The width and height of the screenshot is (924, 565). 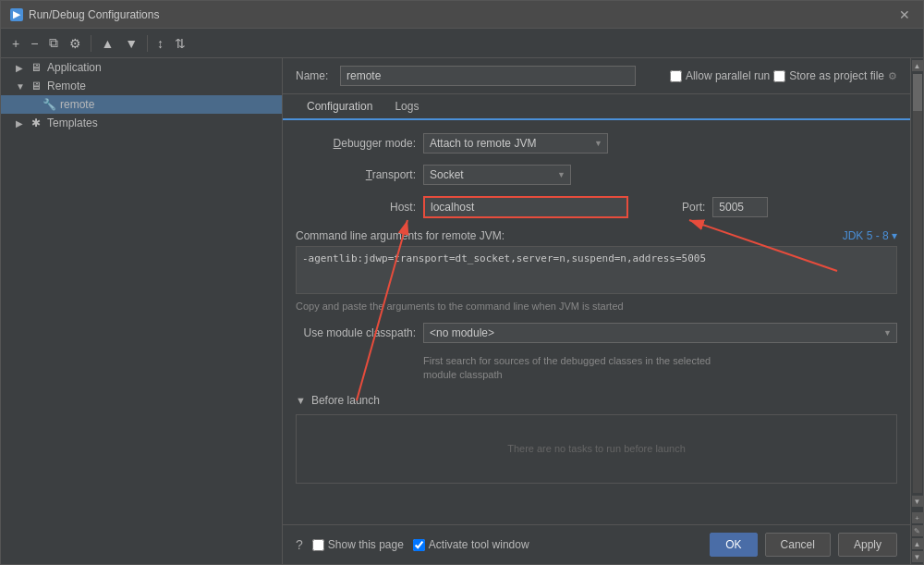 I want to click on store-as-project-checkbox, so click(x=780, y=76).